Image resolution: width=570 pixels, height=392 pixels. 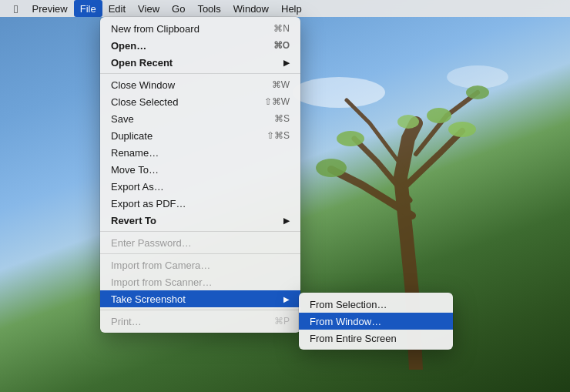 What do you see at coordinates (348, 305) in the screenshot?
I see `from-selection-label: From Selection…` at bounding box center [348, 305].